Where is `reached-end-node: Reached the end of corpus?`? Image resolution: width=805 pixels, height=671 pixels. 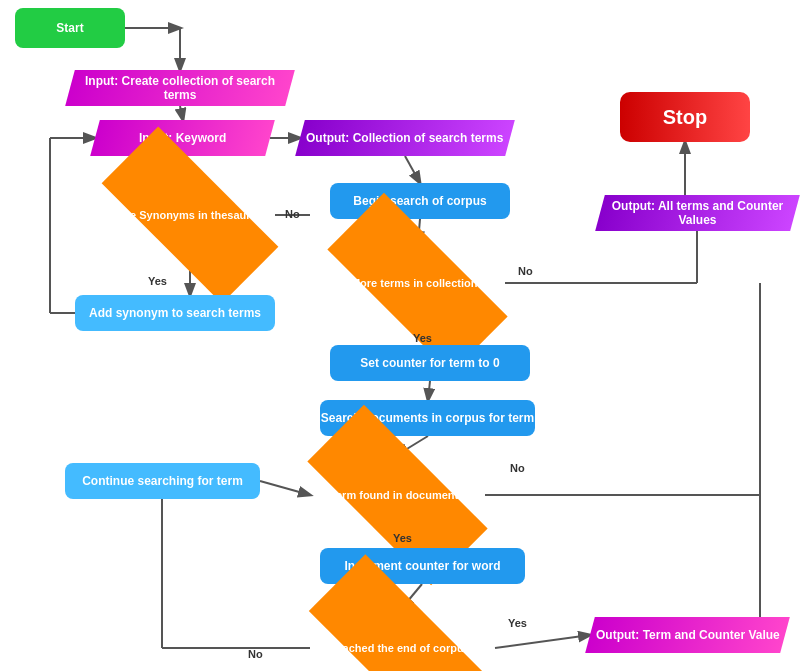 reached-end-node: Reached the end of corpus? is located at coordinates (402, 640).